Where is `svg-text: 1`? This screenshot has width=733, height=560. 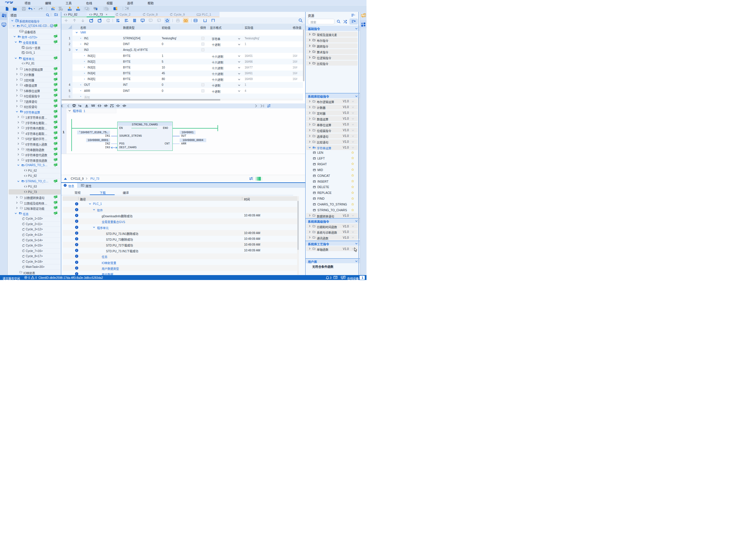 svg-text: 1 is located at coordinates (108, 20).